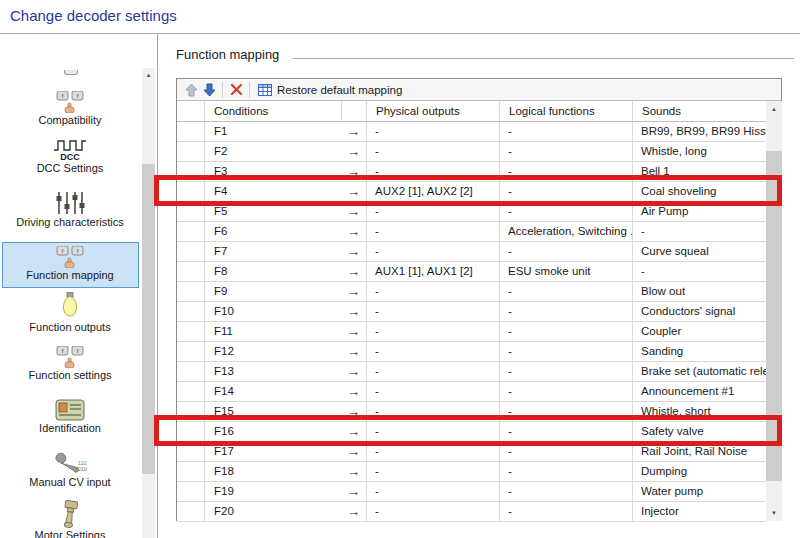 The height and width of the screenshot is (538, 800). Describe the element at coordinates (236, 90) in the screenshot. I see `delete-mapping-button` at that location.